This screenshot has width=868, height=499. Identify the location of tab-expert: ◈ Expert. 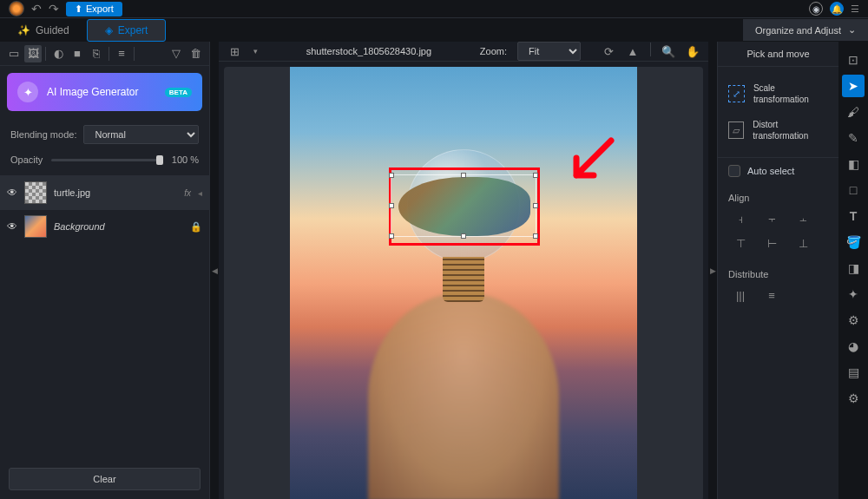
(127, 30).